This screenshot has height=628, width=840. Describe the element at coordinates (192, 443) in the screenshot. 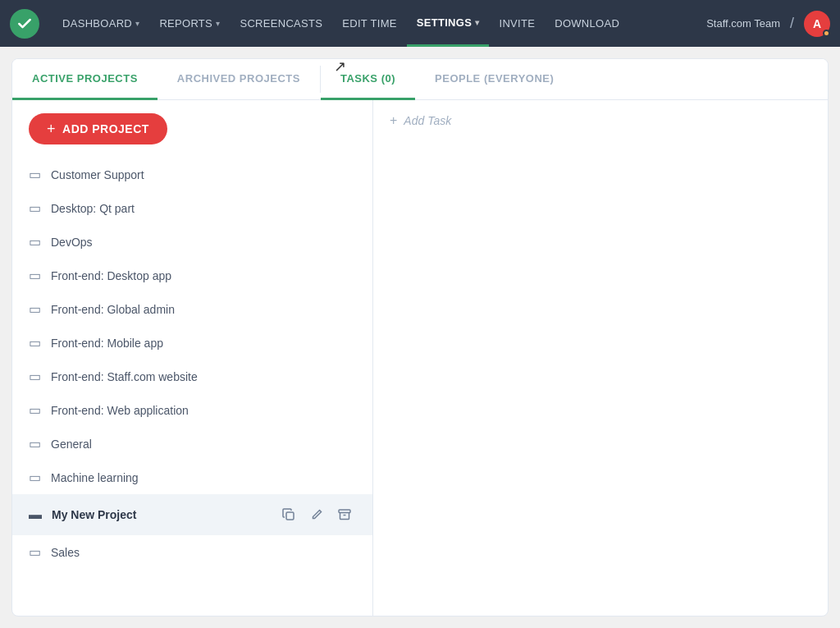

I see `list-item: ▭ General` at that location.